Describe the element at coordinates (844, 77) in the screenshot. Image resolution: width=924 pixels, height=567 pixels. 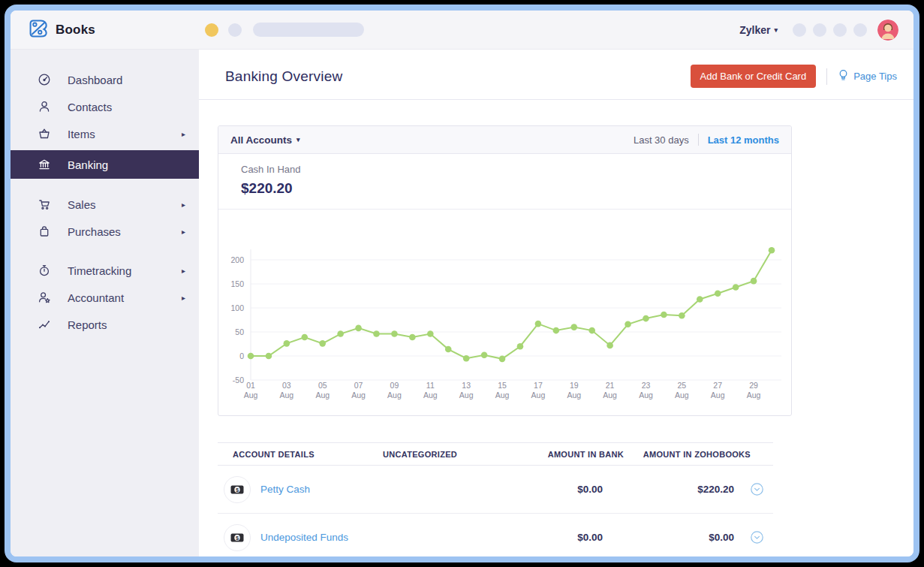
I see `lightbulb-icon` at that location.